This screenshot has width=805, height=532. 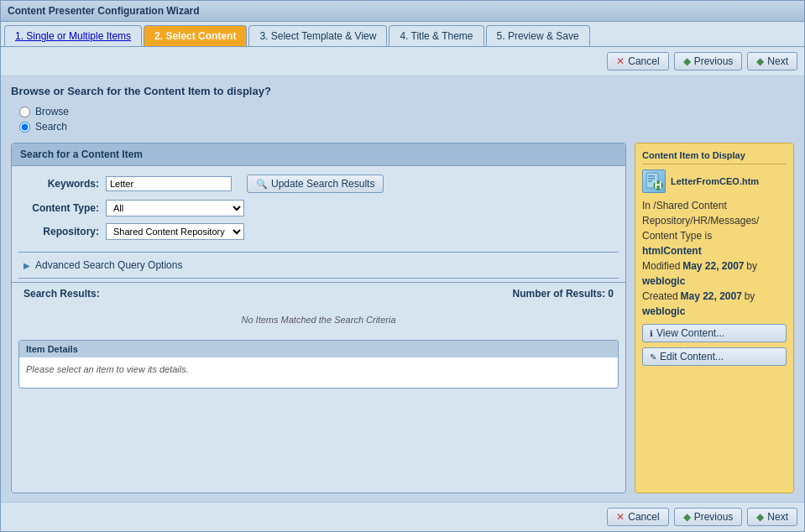 What do you see at coordinates (403, 12) in the screenshot?
I see `wizard-title-bar: Content Presenter Configuration Wizard` at bounding box center [403, 12].